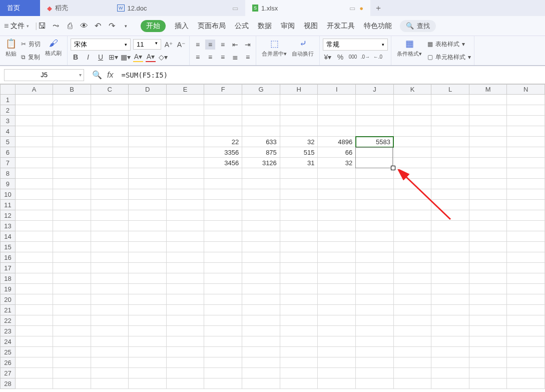 The height and width of the screenshot is (392, 545). I want to click on cell-C18, so click(110, 278).